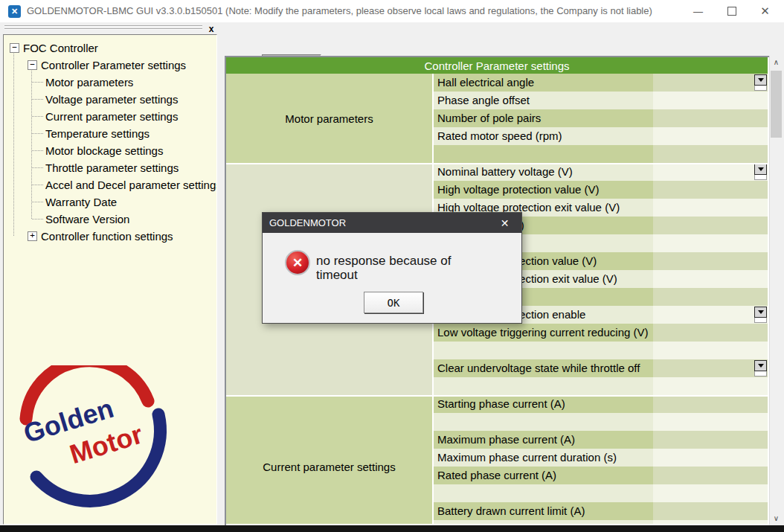 Image resolution: width=784 pixels, height=532 pixels. I want to click on vertical-scrollbar: ∧ ∨, so click(776, 290).